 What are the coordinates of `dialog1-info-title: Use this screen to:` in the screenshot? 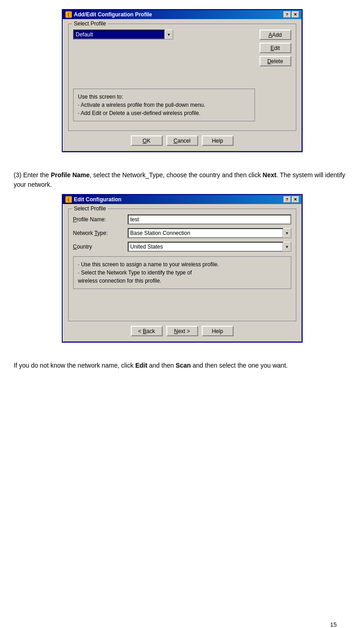 It's located at (164, 97).